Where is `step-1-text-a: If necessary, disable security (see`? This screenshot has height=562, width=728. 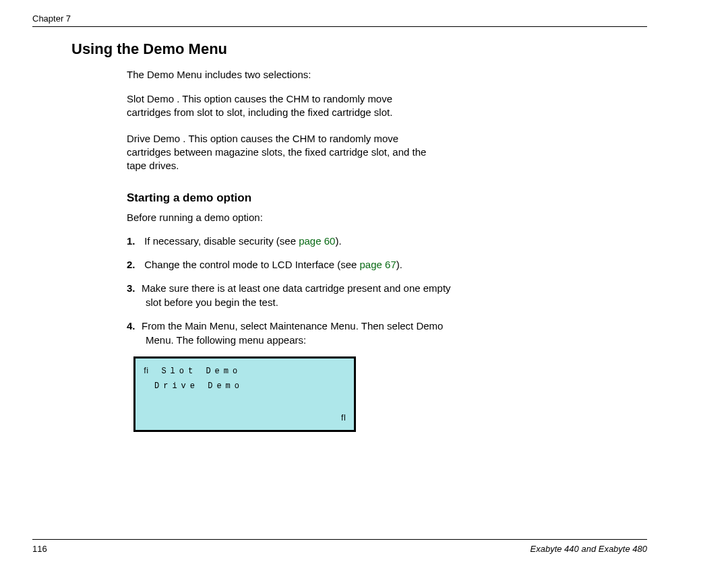 step-1-text-a: If necessary, disable security (see is located at coordinates (221, 241).